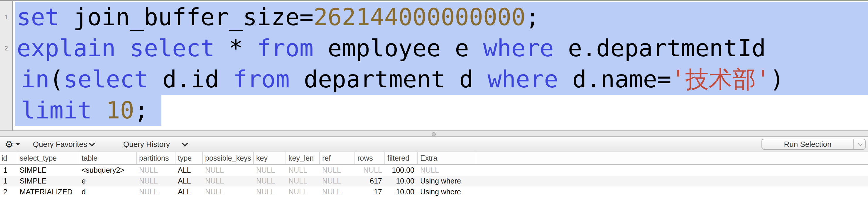 The width and height of the screenshot is (868, 197). Describe the element at coordinates (447, 158) in the screenshot. I see `column-header-Extra: Extra` at that location.